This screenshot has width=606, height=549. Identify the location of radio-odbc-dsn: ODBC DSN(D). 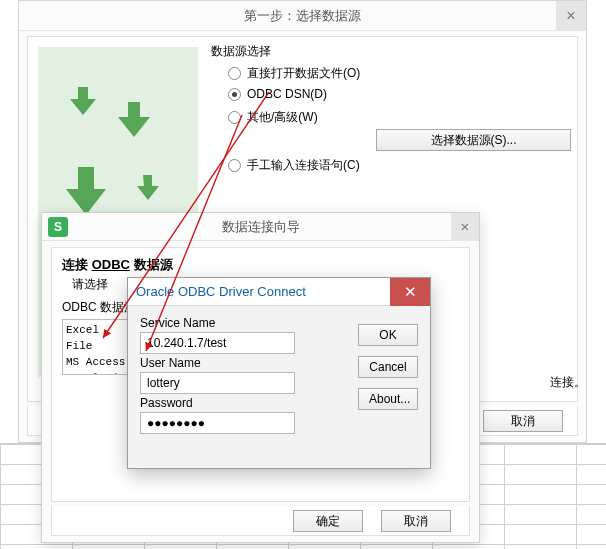
(278, 94).